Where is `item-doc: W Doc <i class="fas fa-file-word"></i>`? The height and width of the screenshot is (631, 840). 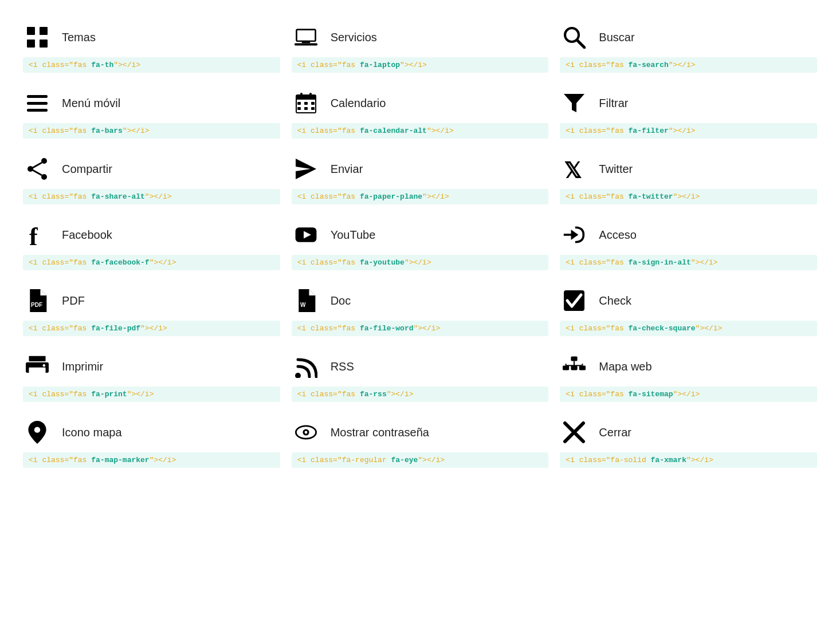
item-doc: W Doc <i class="fas fa-file-word"></i> is located at coordinates (421, 308).